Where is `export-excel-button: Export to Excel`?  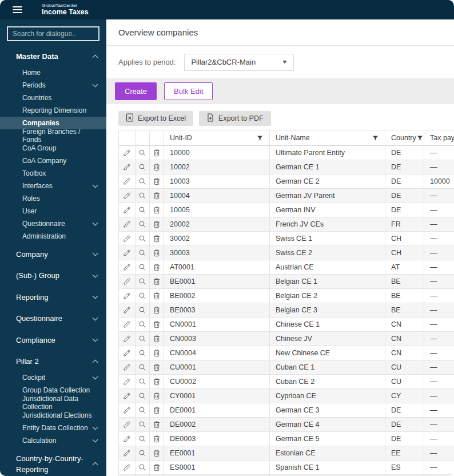 export-excel-button: Export to Excel is located at coordinates (156, 118).